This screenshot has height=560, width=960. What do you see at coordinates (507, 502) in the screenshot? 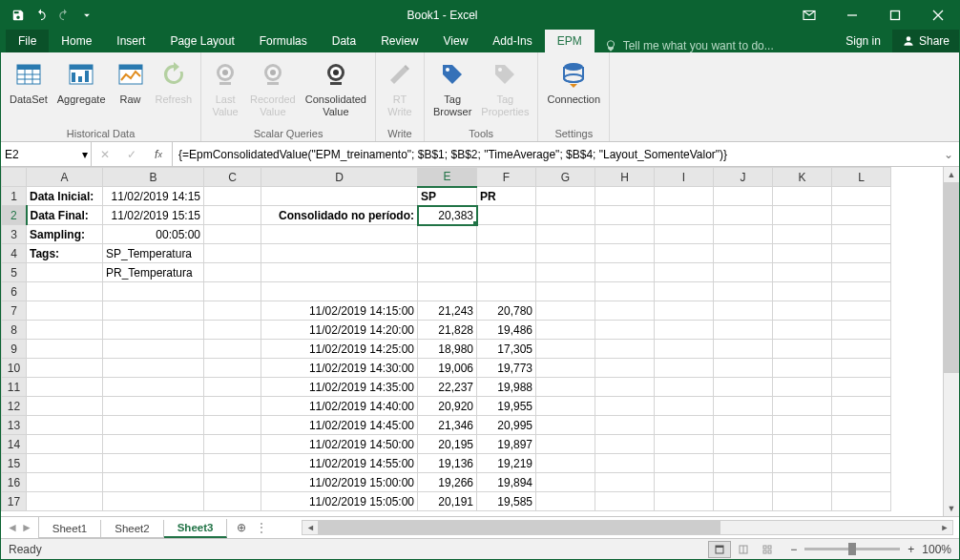
I see `cell-F17: 19,585` at bounding box center [507, 502].